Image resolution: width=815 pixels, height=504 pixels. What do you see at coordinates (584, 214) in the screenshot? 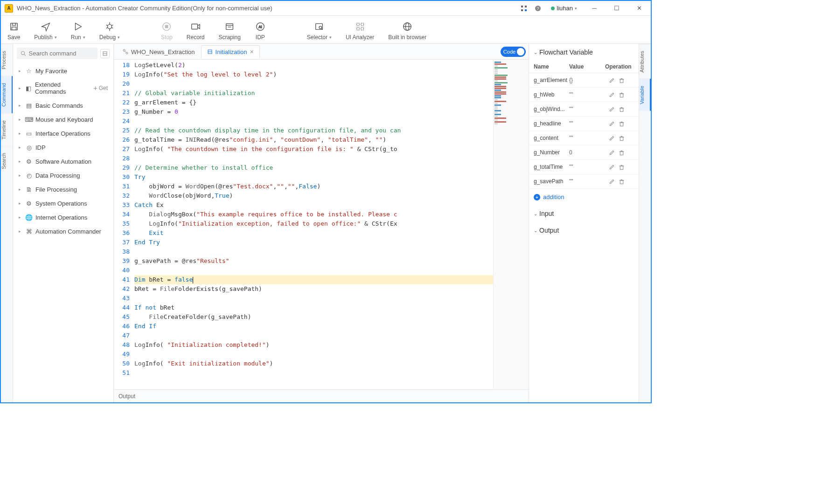
I see `input-section: ⌄ Input` at bounding box center [584, 214].